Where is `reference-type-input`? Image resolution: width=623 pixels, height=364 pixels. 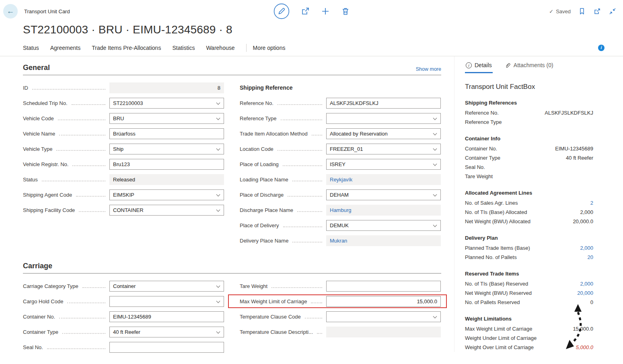
reference-type-input is located at coordinates (384, 118).